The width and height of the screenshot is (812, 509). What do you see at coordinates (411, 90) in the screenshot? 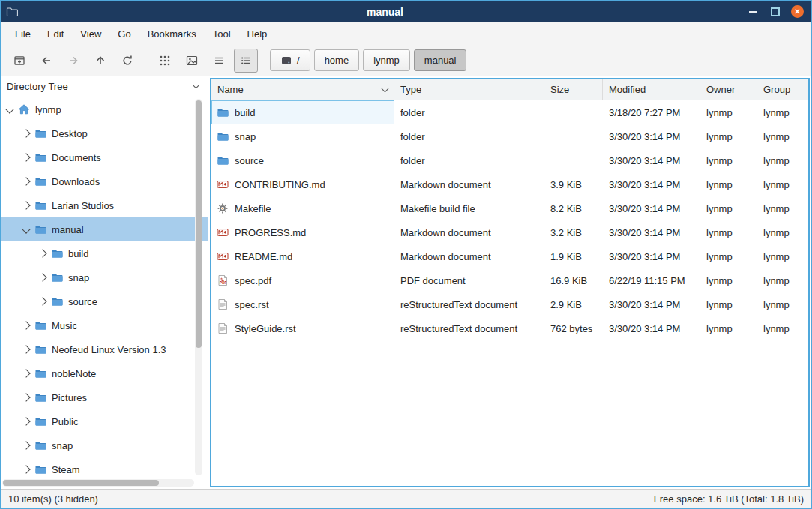
I see `column-header-label: Type` at bounding box center [411, 90].